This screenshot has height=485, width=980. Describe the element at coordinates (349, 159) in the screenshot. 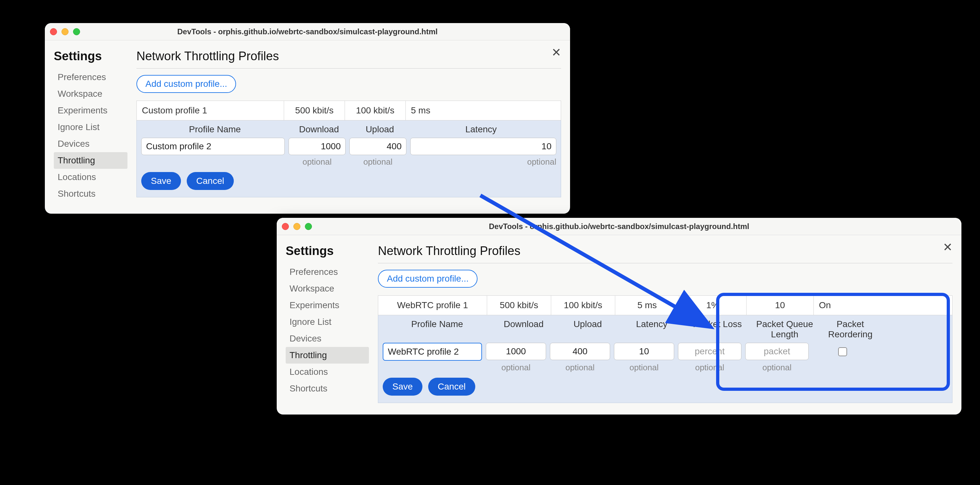

I see `profile-edit-panel: Profile Name Download Upload Latency opt…` at that location.